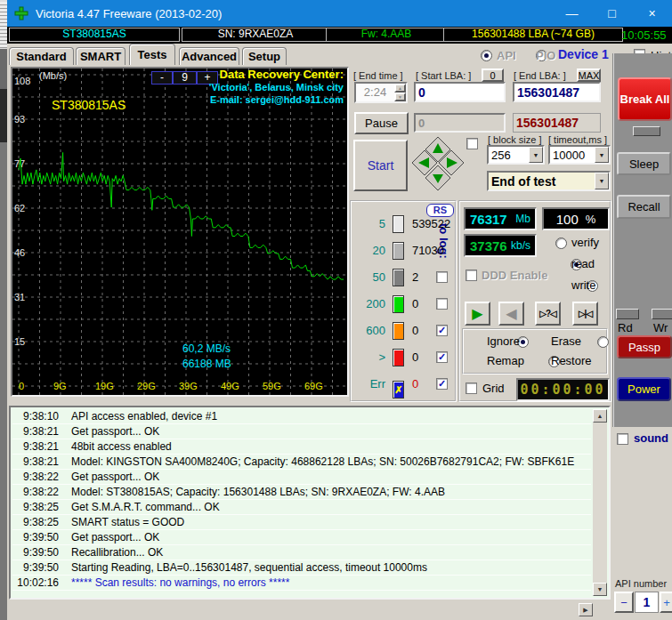 The height and width of the screenshot is (620, 672). Describe the element at coordinates (511, 313) in the screenshot. I see `back-button: ◀` at that location.